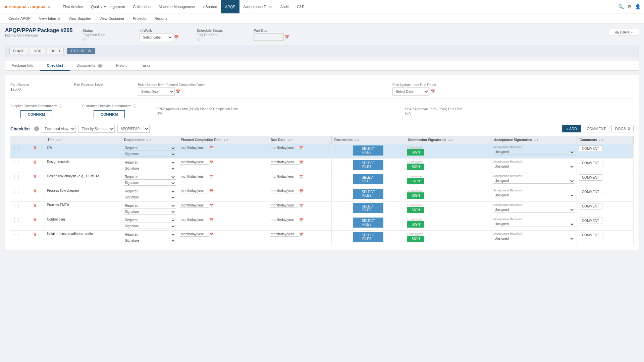 This screenshot has width=644, height=362. I want to click on return-button: RETURN: ←, so click(625, 32).